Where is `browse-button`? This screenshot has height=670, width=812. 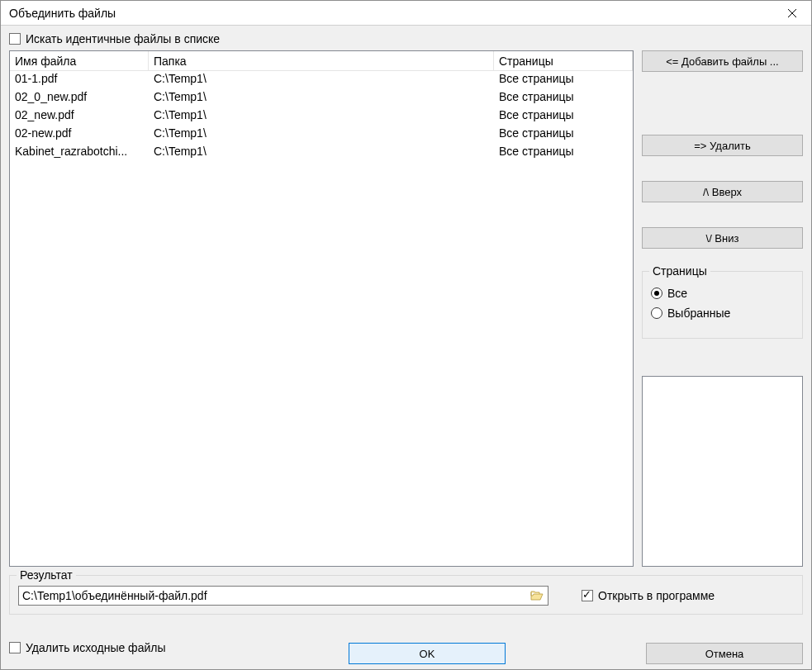 browse-button is located at coordinates (537, 596).